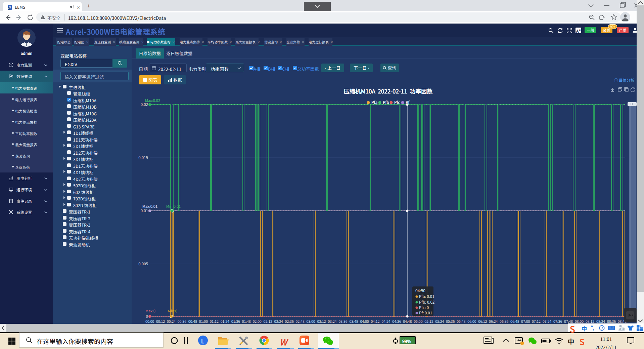  Describe the element at coordinates (160, 321) in the screenshot. I see `svg-text: 00:12` at that location.